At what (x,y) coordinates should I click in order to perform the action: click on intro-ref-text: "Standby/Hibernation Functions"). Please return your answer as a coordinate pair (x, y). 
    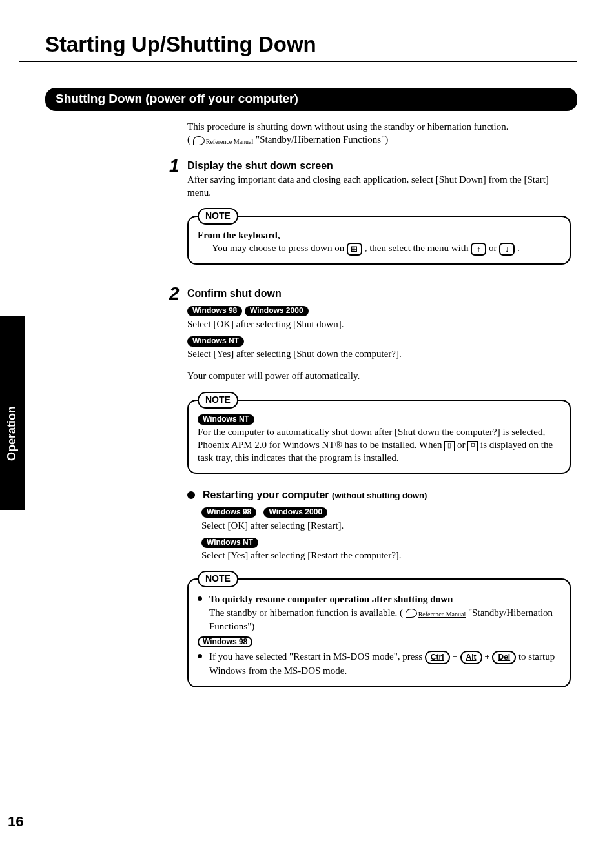
    Looking at the image, I should click on (322, 139).